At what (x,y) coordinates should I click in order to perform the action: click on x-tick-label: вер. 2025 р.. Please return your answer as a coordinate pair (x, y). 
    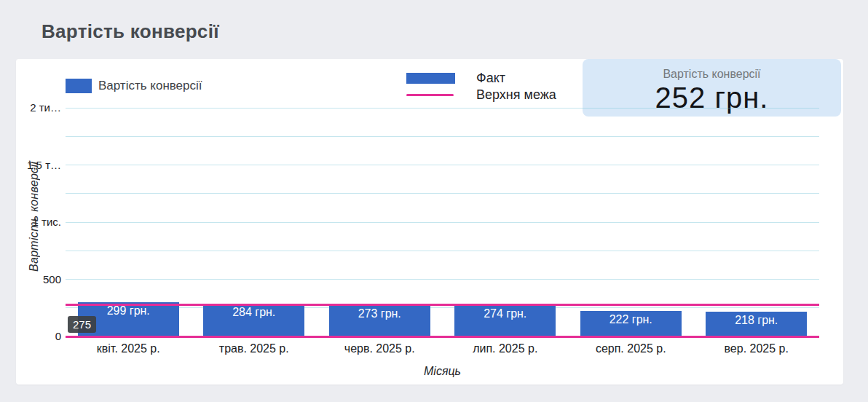
    Looking at the image, I should click on (757, 349).